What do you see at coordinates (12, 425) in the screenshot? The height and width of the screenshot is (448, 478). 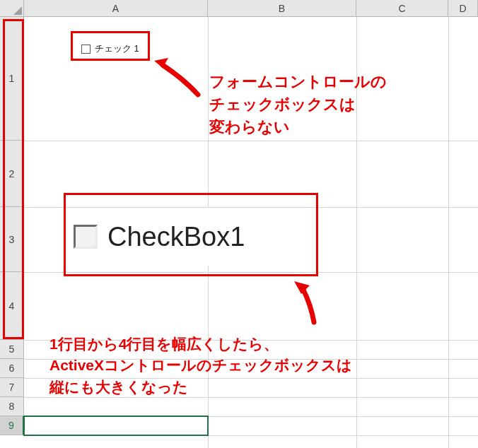 I see `row-header-9: 9` at bounding box center [12, 425].